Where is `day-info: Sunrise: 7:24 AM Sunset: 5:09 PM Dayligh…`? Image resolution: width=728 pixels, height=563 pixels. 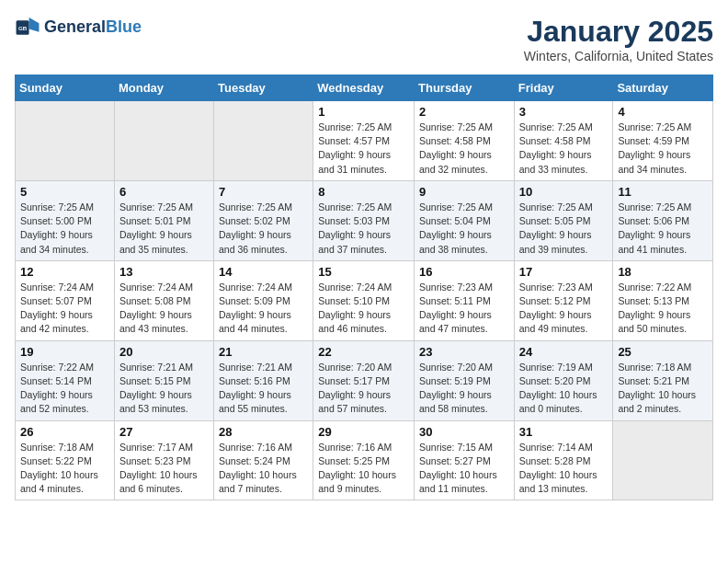
day-info: Sunrise: 7:24 AM Sunset: 5:09 PM Dayligh… is located at coordinates (263, 309).